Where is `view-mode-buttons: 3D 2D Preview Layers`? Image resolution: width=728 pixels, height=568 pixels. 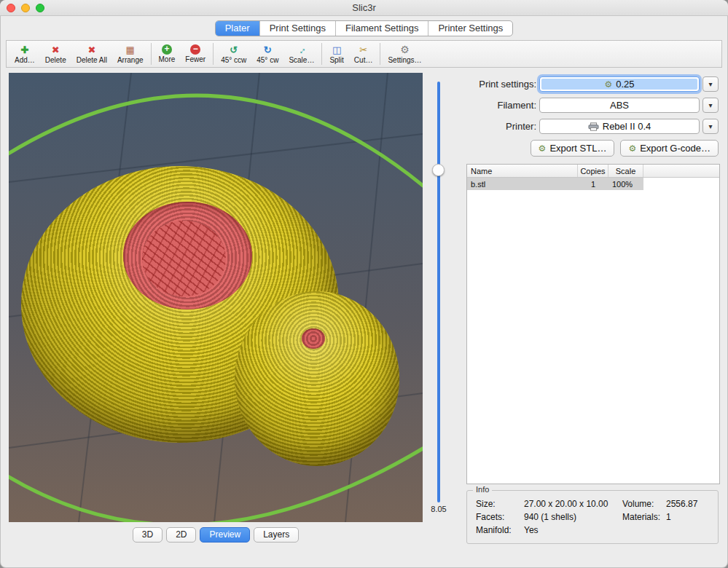
view-mode-buttons: 3D 2D Preview Layers is located at coordinates (216, 535).